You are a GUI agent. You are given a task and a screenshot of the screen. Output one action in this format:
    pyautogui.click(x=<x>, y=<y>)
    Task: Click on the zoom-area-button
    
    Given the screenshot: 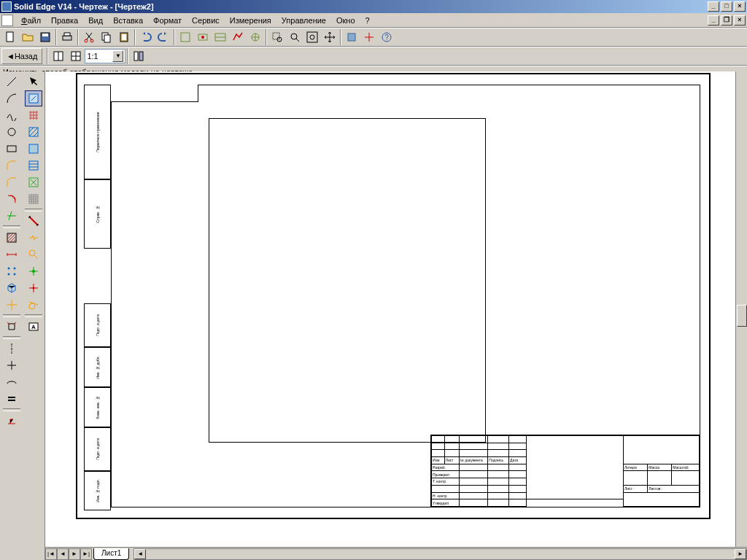 What is the action you would take?
    pyautogui.click(x=277, y=37)
    